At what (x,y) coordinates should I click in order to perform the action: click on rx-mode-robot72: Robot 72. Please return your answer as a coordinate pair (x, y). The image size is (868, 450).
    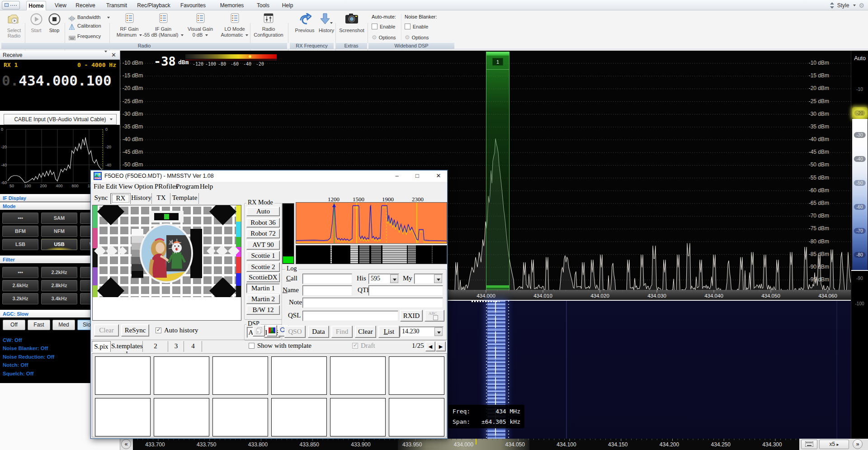
    Looking at the image, I should click on (263, 233).